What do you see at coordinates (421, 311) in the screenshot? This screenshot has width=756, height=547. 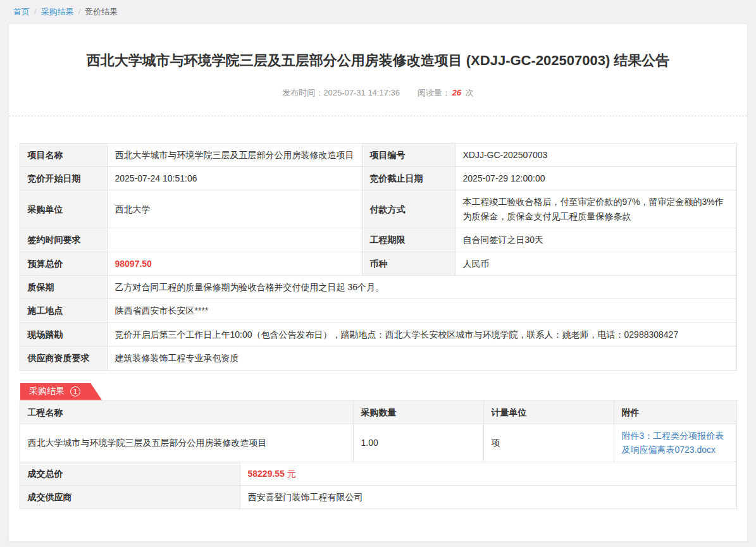 I see `construction-site-value: 陕西省西安市长安区****` at bounding box center [421, 311].